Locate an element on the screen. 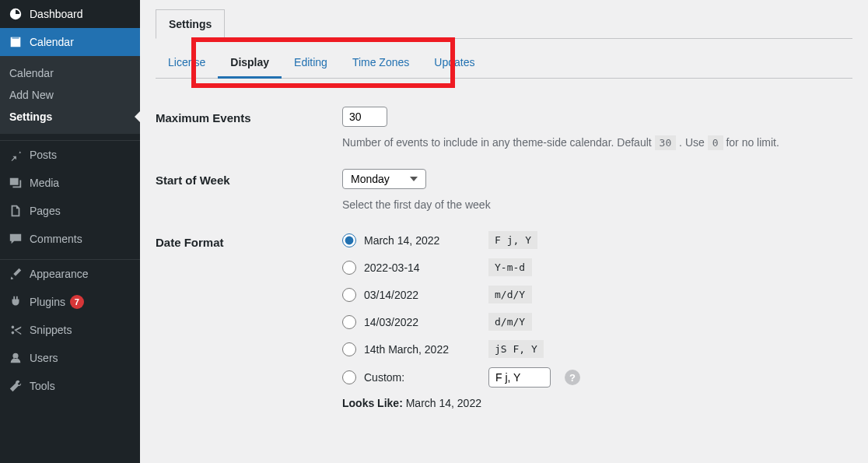 The height and width of the screenshot is (463, 868). date-format-option: 2022-03-14Y-m-d is located at coordinates (597, 268).